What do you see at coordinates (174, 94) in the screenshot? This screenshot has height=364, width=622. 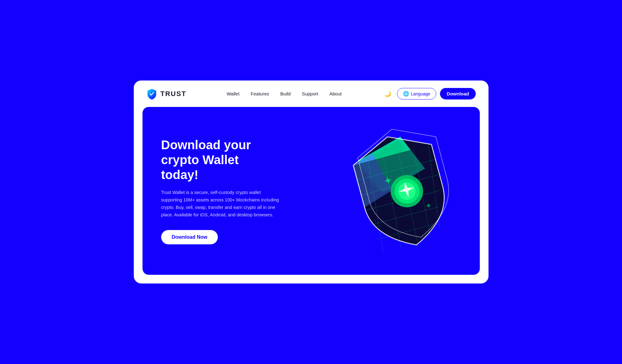 I see `logo-text: TRUST` at bounding box center [174, 94].